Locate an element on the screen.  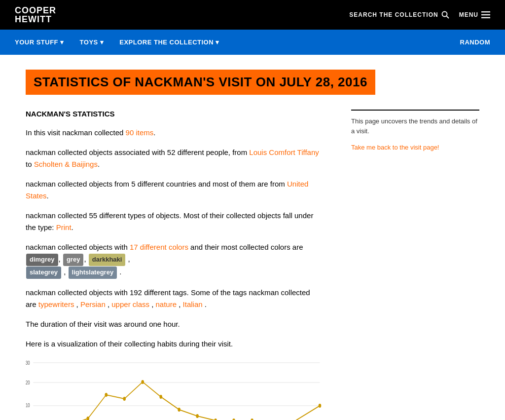
tag-link-upper-class: upper class is located at coordinates (130, 304).